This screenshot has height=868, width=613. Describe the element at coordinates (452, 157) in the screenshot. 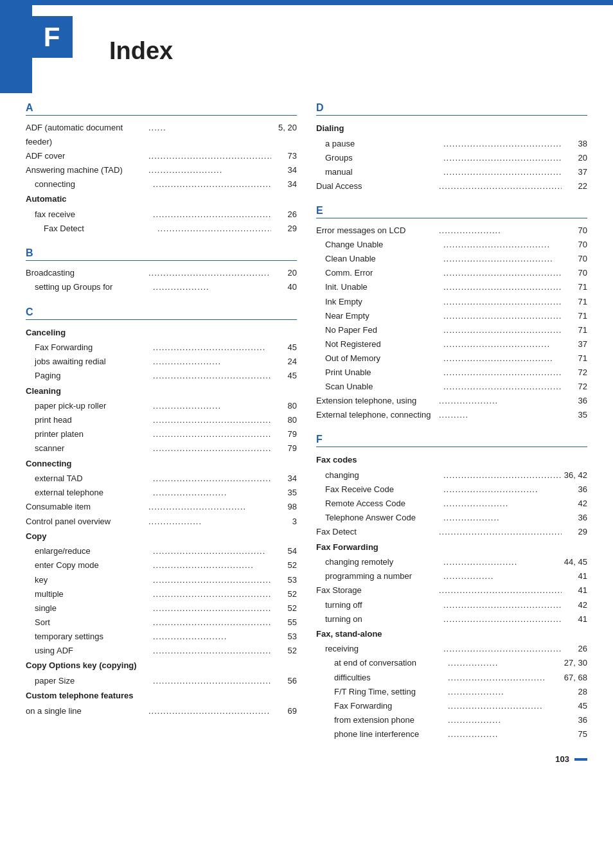

I see `section-d-entries: Dialing a pause ........................…` at that location.